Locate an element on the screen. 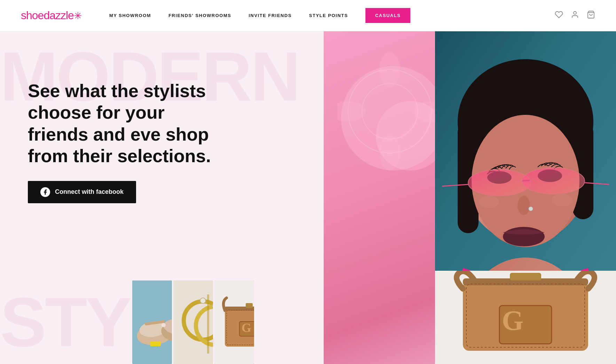 The image size is (616, 364). hero-heading: See what the stylists choose for your fr… is located at coordinates (129, 124).